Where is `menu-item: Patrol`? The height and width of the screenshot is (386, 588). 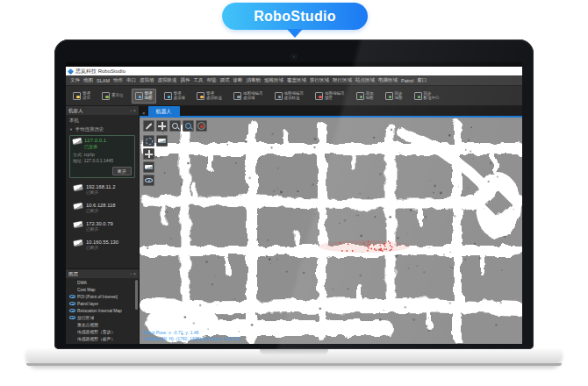
menu-item: Patrol is located at coordinates (407, 81).